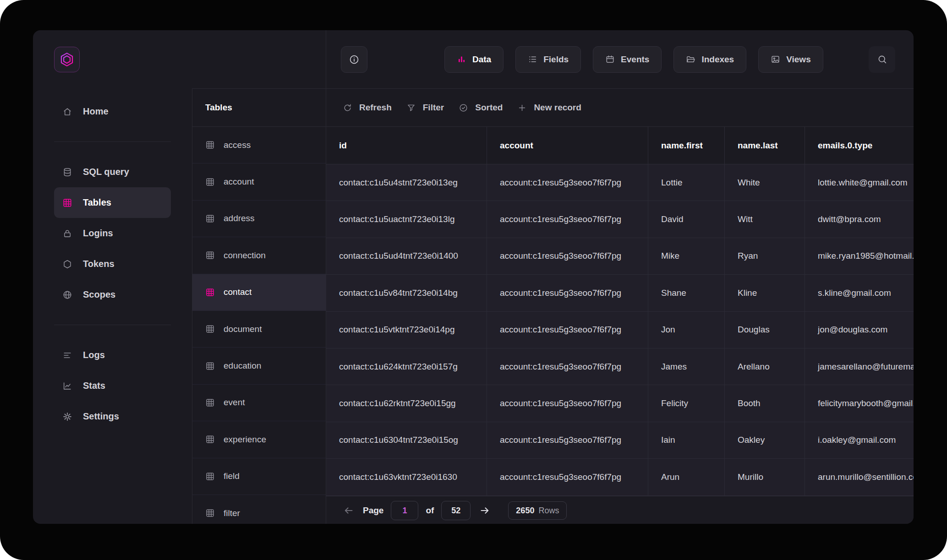  I want to click on cell-last: Douglas, so click(764, 330).